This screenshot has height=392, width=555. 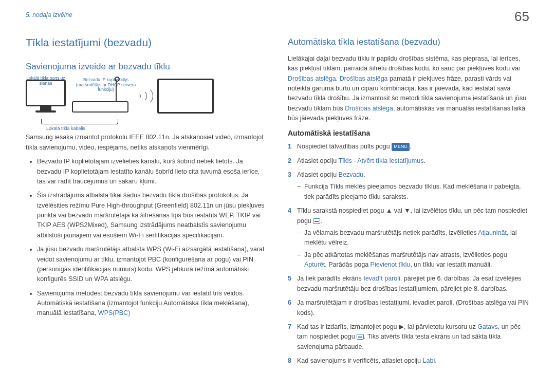 What do you see at coordinates (278, 15) in the screenshot?
I see `breadcrumb: 5. nodaļa Izvēlne` at bounding box center [278, 15].